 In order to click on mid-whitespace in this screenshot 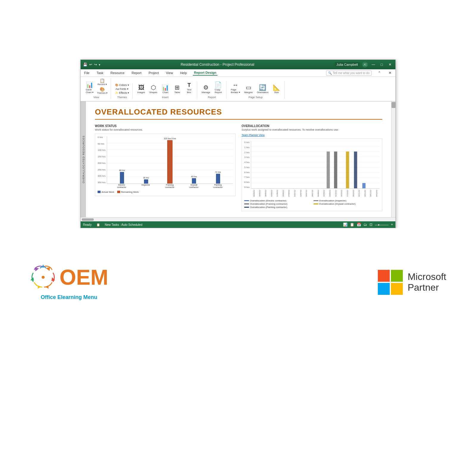, I will do `click(238, 237)`.